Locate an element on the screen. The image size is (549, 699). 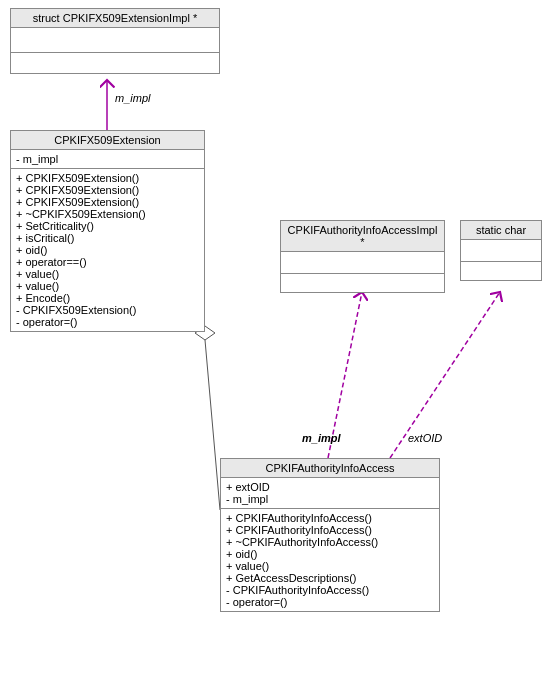
staticchar-fields is located at coordinates (501, 251).